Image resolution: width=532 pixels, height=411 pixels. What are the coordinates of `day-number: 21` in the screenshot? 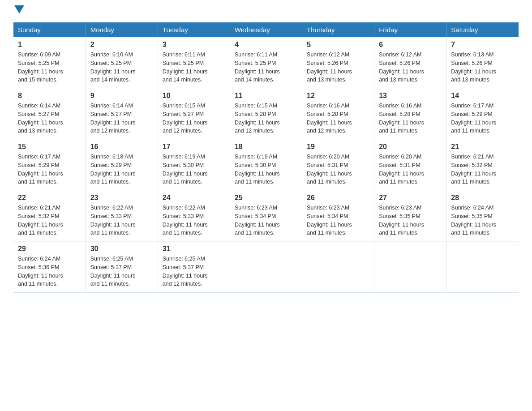 It's located at (483, 147).